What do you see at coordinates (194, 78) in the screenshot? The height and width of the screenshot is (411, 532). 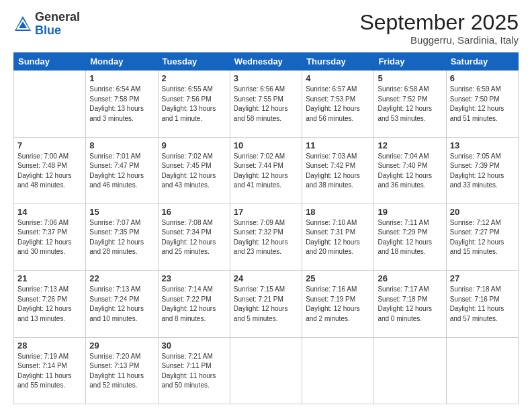 I see `day-number: 2` at bounding box center [194, 78].